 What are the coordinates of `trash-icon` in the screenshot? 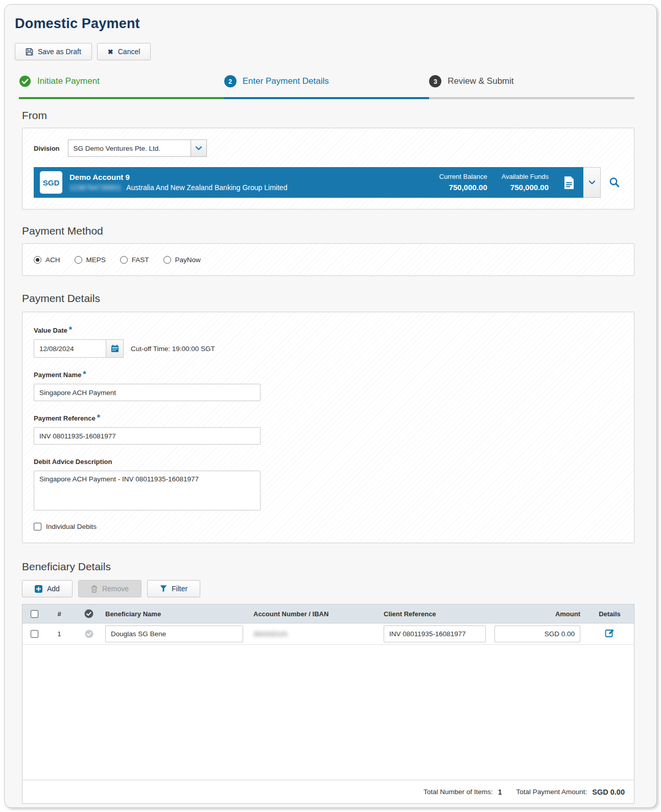 It's located at (94, 589).